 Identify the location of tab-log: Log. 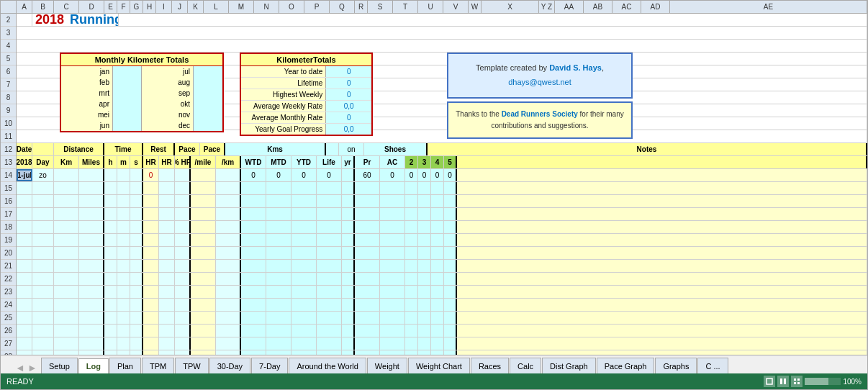
(94, 366).